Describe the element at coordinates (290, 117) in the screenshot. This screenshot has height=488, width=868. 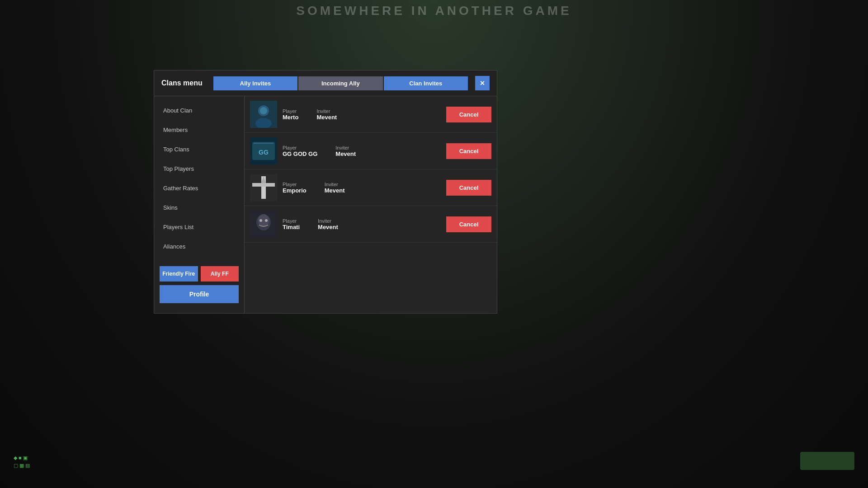
I see `player-name: Merto` at that location.